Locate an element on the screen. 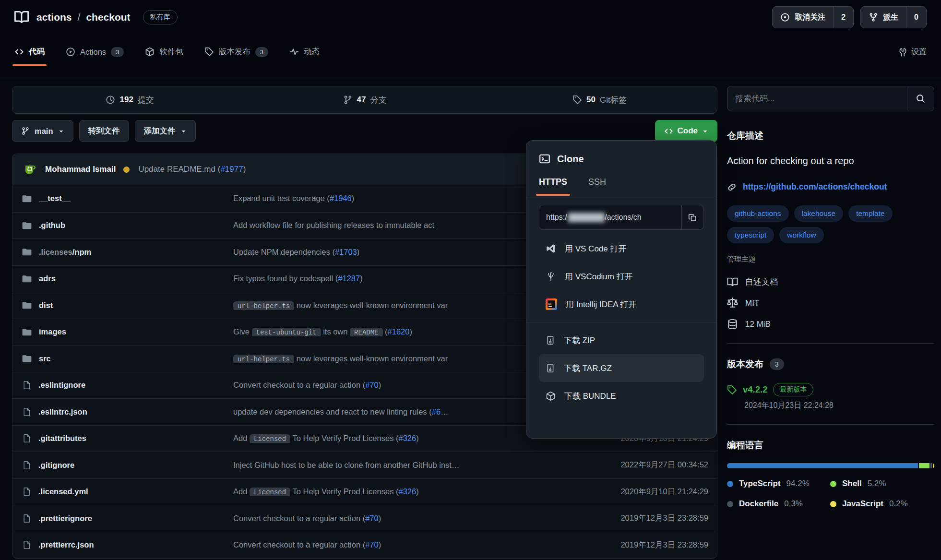 Image resolution: width=941 pixels, height=560 pixels. language-legend-item: Dockerfile0.3% is located at coordinates (778, 504).